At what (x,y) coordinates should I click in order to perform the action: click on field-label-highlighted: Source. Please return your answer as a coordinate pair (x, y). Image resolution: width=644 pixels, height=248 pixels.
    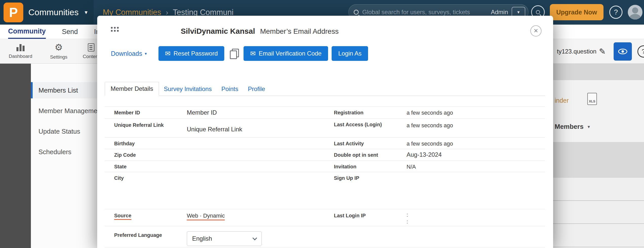
    Looking at the image, I should click on (123, 216).